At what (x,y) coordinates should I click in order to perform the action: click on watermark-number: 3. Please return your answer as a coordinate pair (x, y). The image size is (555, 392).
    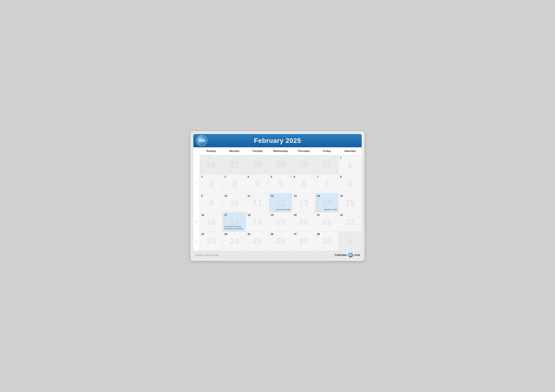
    Looking at the image, I should click on (234, 184).